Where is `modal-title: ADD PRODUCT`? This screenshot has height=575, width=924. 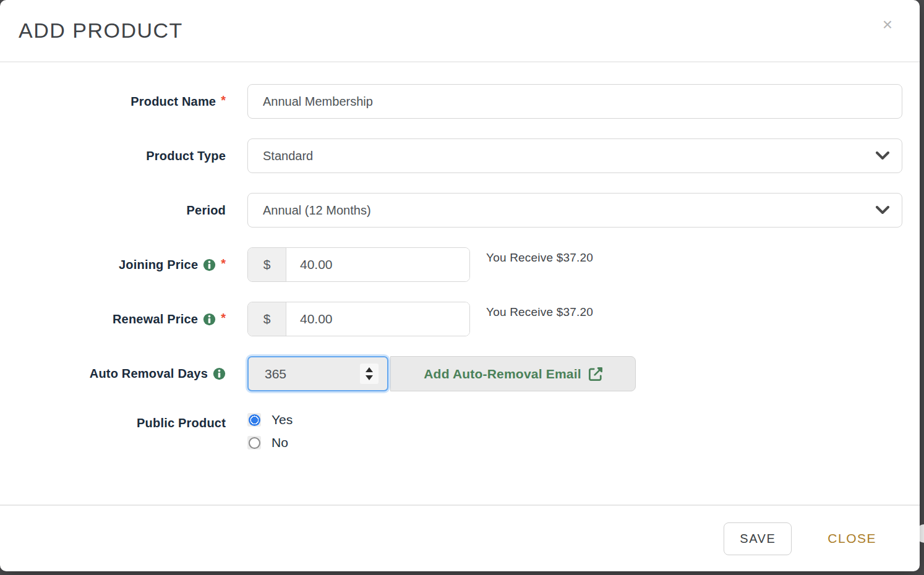
modal-title: ADD PRODUCT is located at coordinates (101, 31).